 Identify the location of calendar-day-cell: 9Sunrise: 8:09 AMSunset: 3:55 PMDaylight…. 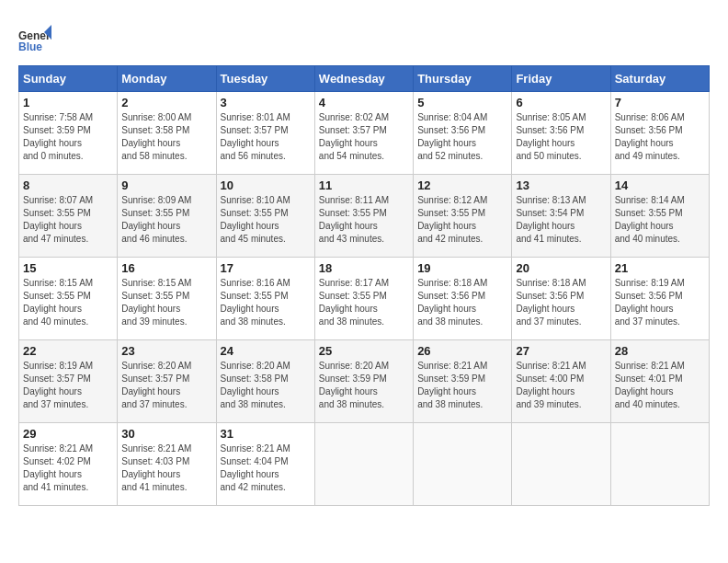
(167, 216).